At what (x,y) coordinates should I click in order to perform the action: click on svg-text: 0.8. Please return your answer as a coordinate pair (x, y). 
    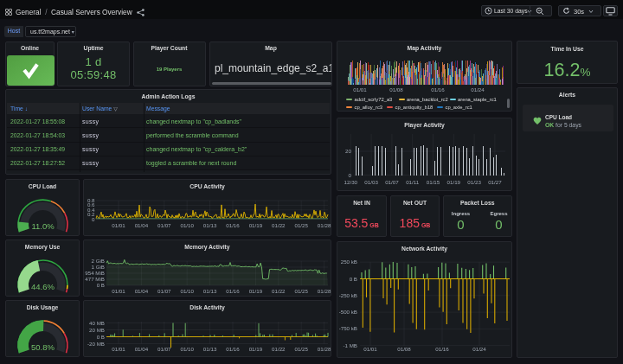
    Looking at the image, I should click on (92, 201).